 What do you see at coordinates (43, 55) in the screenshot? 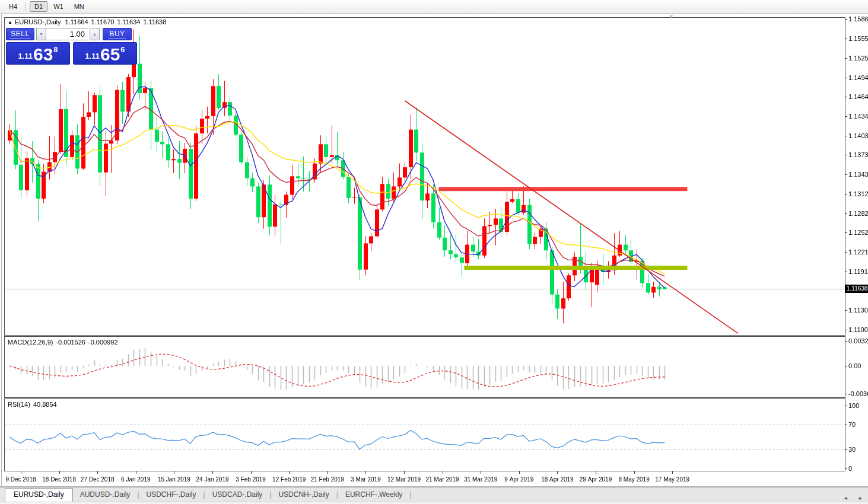
I see `sell-price-big: 63` at bounding box center [43, 55].